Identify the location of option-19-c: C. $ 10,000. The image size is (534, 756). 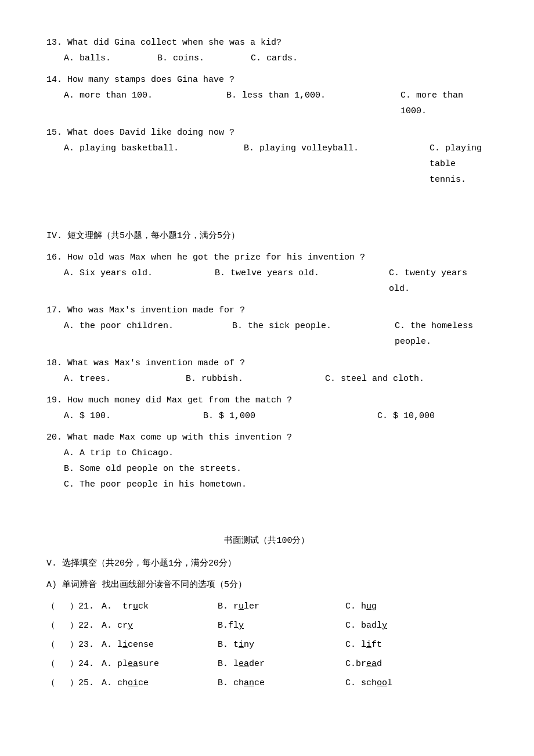
(406, 416).